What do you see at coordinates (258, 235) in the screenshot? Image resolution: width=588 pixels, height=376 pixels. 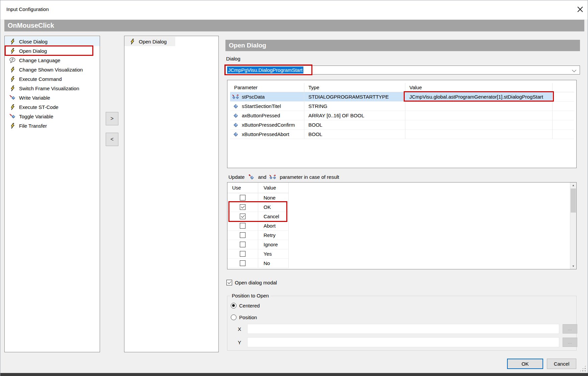 I see `result-row: Retry` at bounding box center [258, 235].